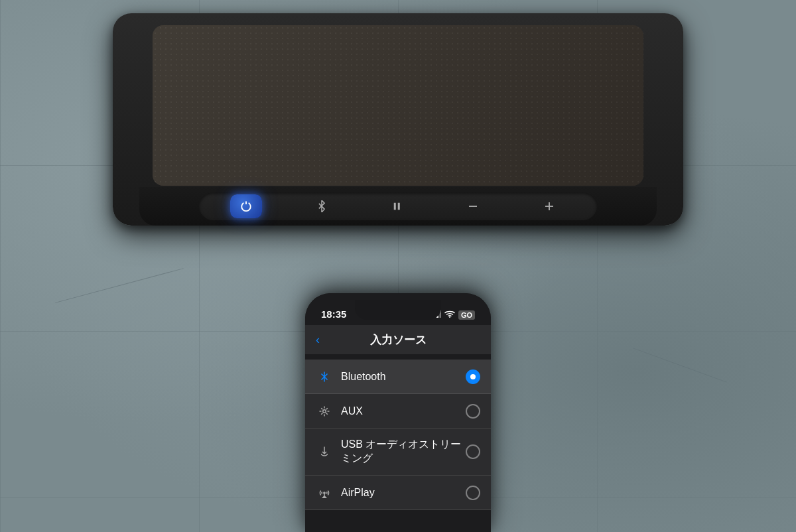  Describe the element at coordinates (467, 315) in the screenshot. I see `battery-icon: GO` at that location.